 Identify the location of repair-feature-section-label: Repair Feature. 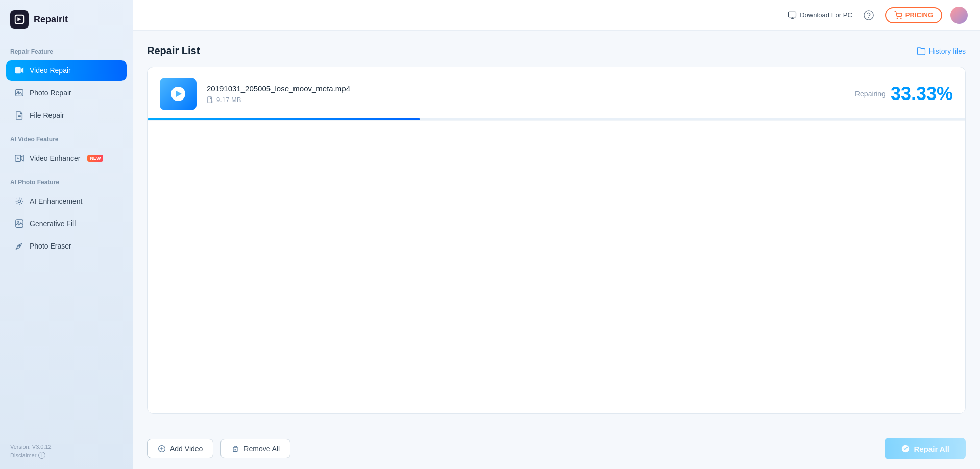
(66, 49).